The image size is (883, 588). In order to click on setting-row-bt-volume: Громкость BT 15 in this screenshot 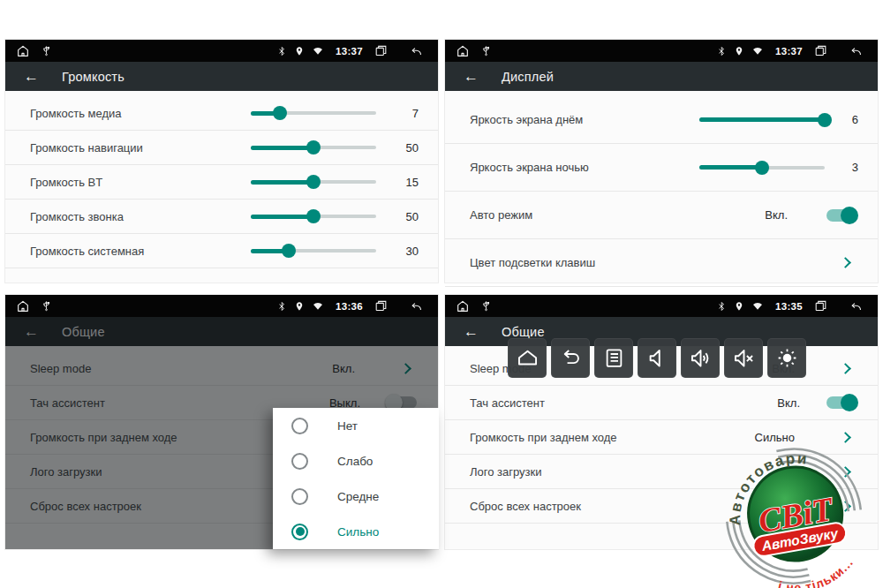, I will do `click(222, 182)`.